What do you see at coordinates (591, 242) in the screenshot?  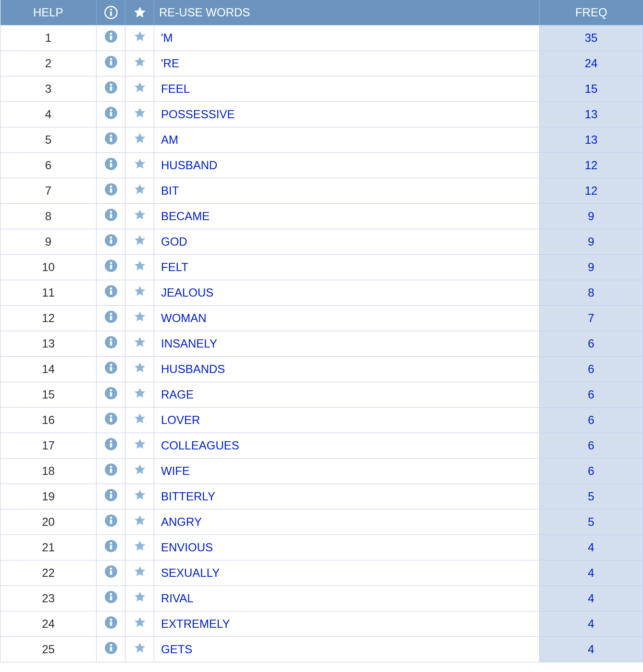 I see `freq-cell: 9` at bounding box center [591, 242].